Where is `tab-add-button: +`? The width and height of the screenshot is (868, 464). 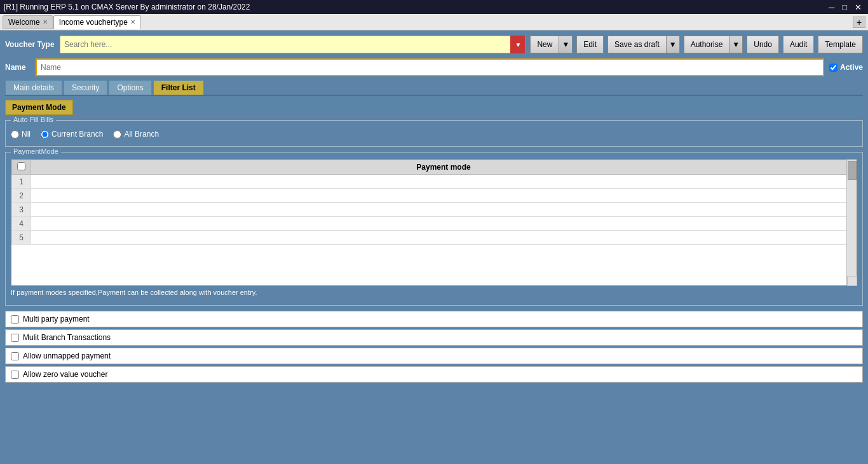 tab-add-button: + is located at coordinates (859, 22).